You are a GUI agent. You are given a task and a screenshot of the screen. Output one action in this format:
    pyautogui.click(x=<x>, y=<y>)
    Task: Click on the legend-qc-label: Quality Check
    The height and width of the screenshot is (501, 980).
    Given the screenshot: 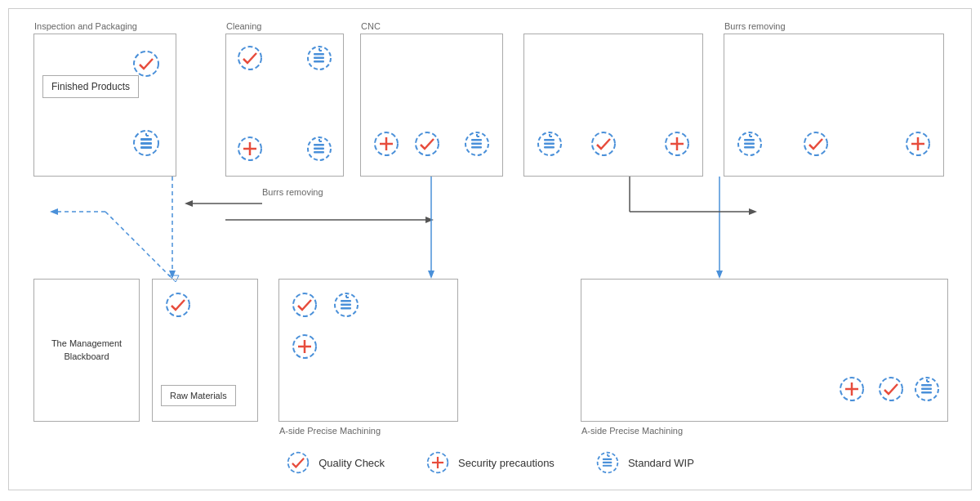 What is the action you would take?
    pyautogui.click(x=351, y=463)
    